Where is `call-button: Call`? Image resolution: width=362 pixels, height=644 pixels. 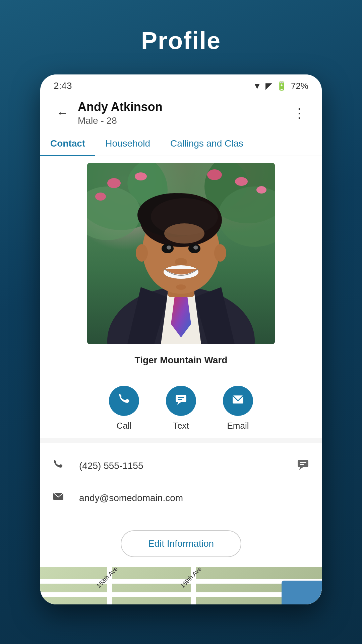 call-button: Call is located at coordinates (124, 409).